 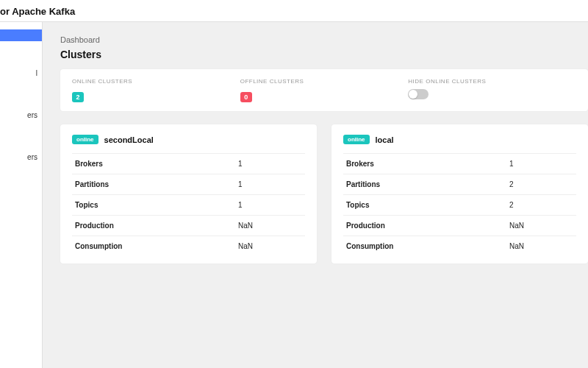 I want to click on offline-count-badge: 0, so click(x=246, y=97).